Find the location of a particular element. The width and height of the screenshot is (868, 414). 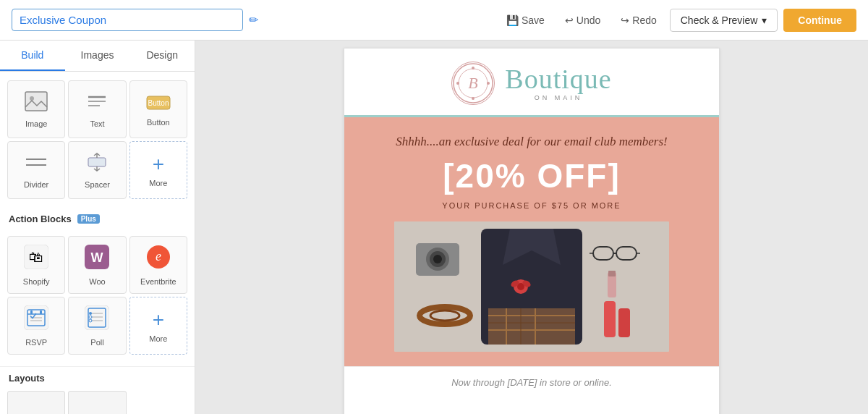

image-block-icon is located at coordinates (36, 104).